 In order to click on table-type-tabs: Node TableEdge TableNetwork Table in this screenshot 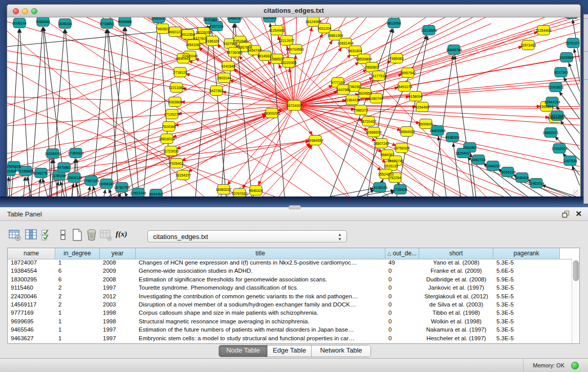, I will do `click(295, 351)`.